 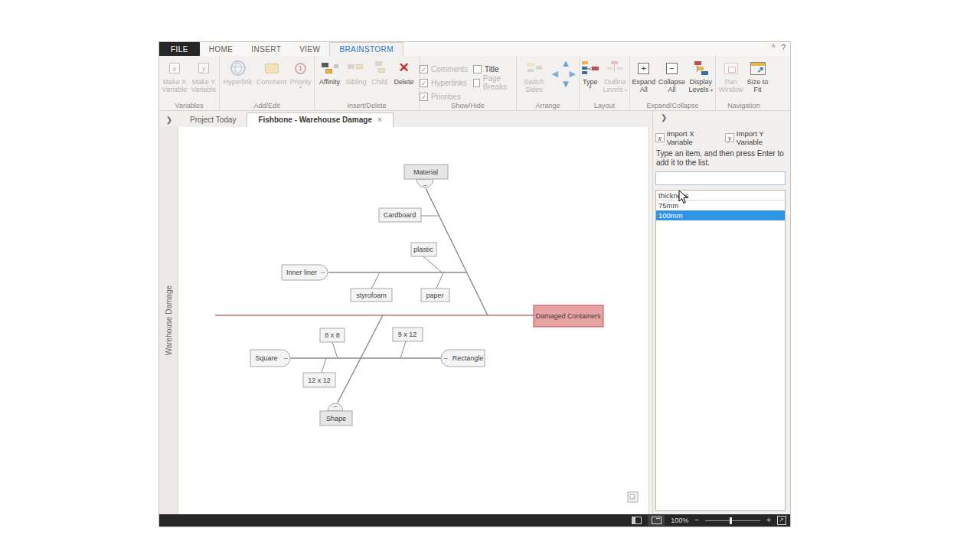 What do you see at coordinates (319, 380) in the screenshot?
I see `node-12x12-label: 12 x 12` at bounding box center [319, 380].